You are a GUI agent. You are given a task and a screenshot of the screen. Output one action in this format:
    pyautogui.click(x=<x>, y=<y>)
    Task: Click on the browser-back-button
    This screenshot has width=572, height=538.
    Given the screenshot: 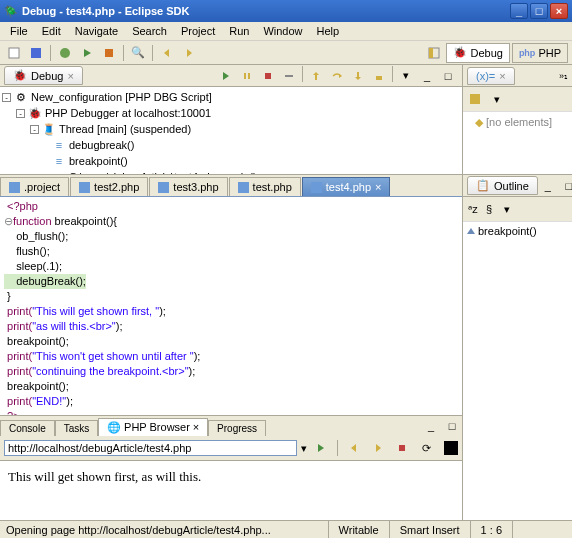 What is the action you would take?
    pyautogui.click(x=354, y=448)
    